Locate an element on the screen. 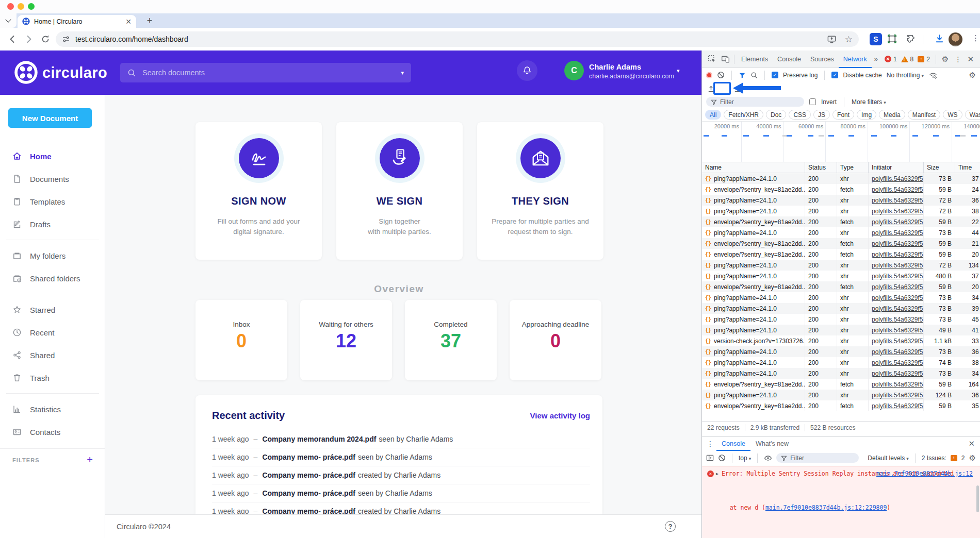 The image size is (980, 538). expand-triangle-icon: ▶ is located at coordinates (717, 474).